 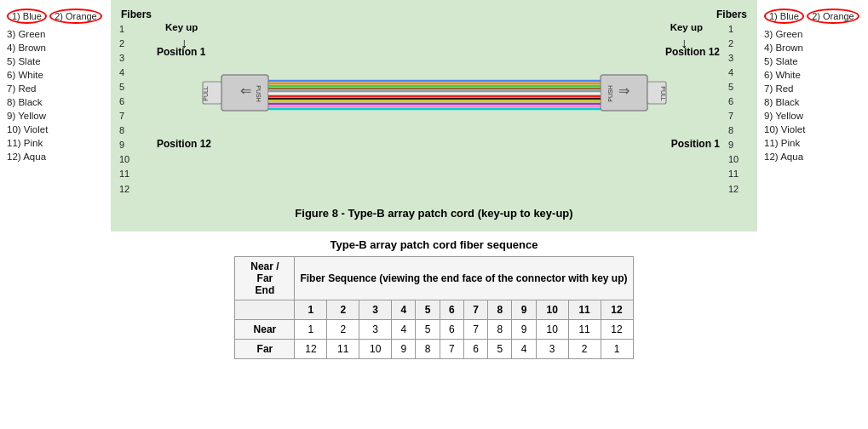 What do you see at coordinates (259, 94) in the screenshot?
I see `svg-text: PUSH` at bounding box center [259, 94].